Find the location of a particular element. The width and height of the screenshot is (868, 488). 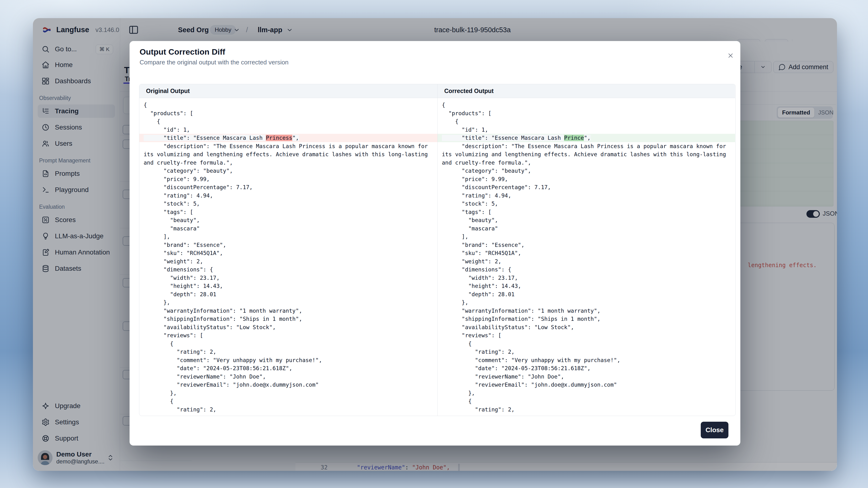

added-word: Prince is located at coordinates (574, 138).